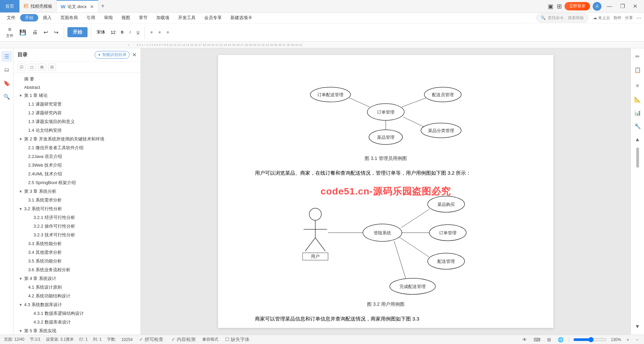  Describe the element at coordinates (77, 305) in the screenshot. I see `toc-item: ▼4.3 系统数据库设计` at that location.